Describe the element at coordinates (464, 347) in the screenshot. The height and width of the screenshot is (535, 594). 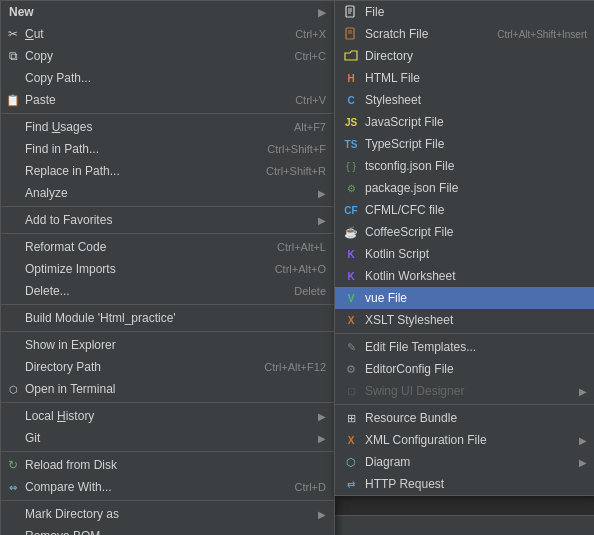
I see `submenu-item-edit-templates: ✎ Edit File Templates...` at that location.